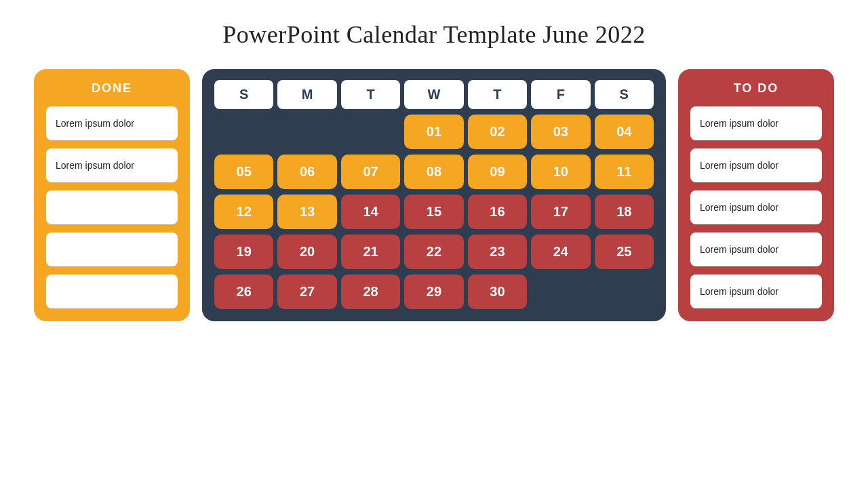 This screenshot has height=488, width=868. What do you see at coordinates (112, 165) in the screenshot?
I see `done-item-2: Lorem ipsum dolor` at bounding box center [112, 165].